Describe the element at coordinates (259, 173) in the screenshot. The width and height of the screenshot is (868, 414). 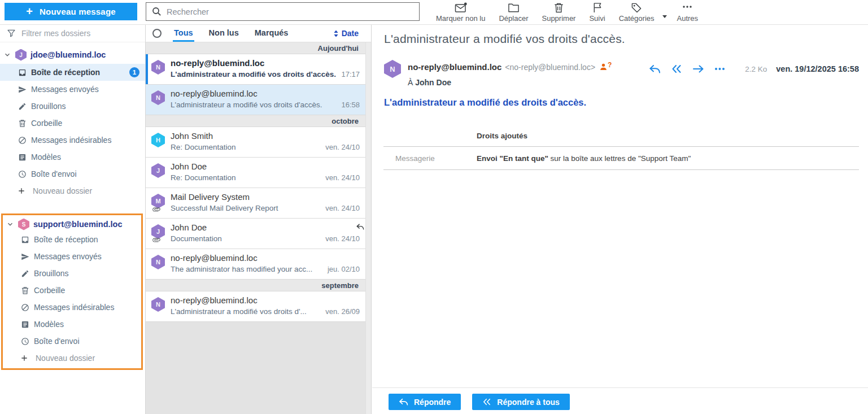
I see `message-row: J John Doe Re: Documentation ven. 24/10` at that location.